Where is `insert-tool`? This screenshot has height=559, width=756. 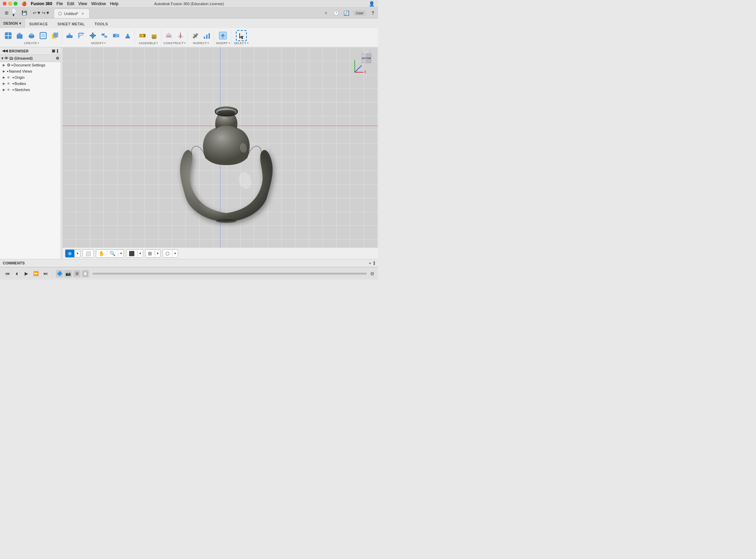
insert-tool is located at coordinates (223, 36).